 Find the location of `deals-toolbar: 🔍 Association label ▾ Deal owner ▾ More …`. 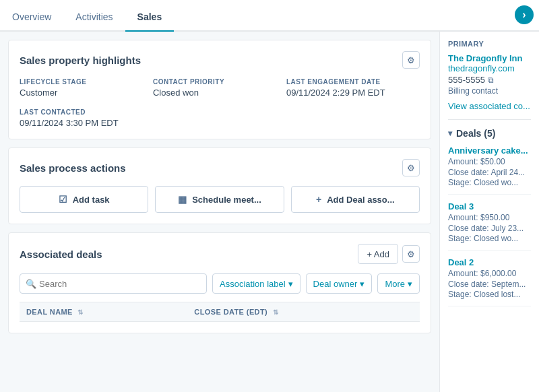

deals-toolbar: 🔍 Association label ▾ Deal owner ▾ More … is located at coordinates (220, 284).